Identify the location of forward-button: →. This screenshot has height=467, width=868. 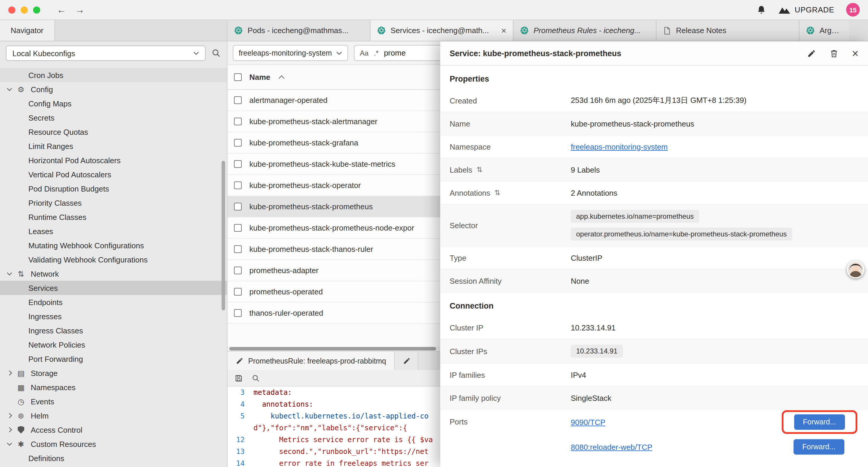
(80, 10).